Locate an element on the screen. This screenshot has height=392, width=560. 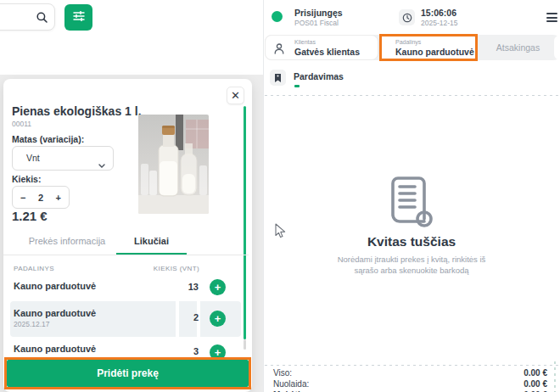
add-product-button: Pridėti prekę is located at coordinates (127, 373).